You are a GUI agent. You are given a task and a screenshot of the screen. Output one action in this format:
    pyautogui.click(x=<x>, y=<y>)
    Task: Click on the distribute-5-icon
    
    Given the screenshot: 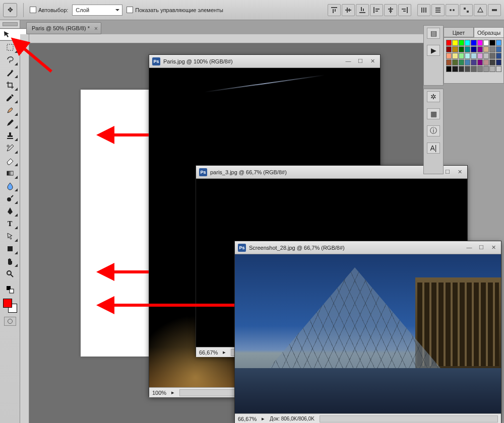 What is the action you would take?
    pyautogui.click(x=480, y=10)
    